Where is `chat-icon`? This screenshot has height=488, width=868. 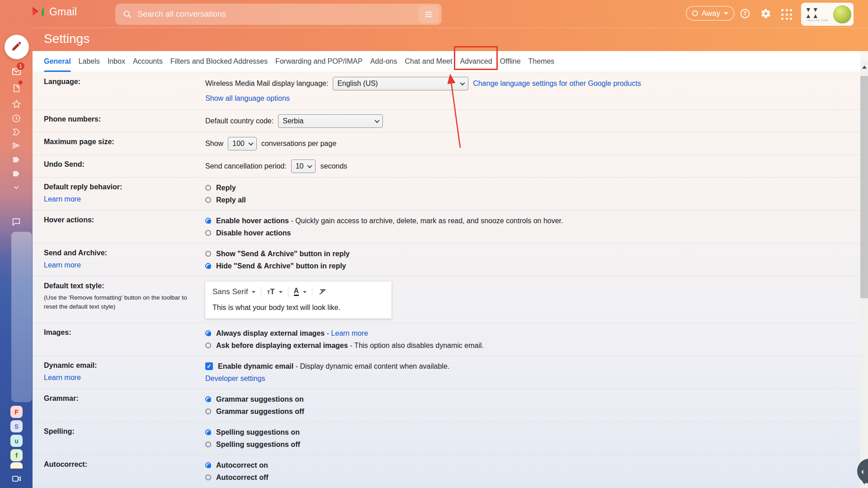
chat-icon is located at coordinates (16, 223).